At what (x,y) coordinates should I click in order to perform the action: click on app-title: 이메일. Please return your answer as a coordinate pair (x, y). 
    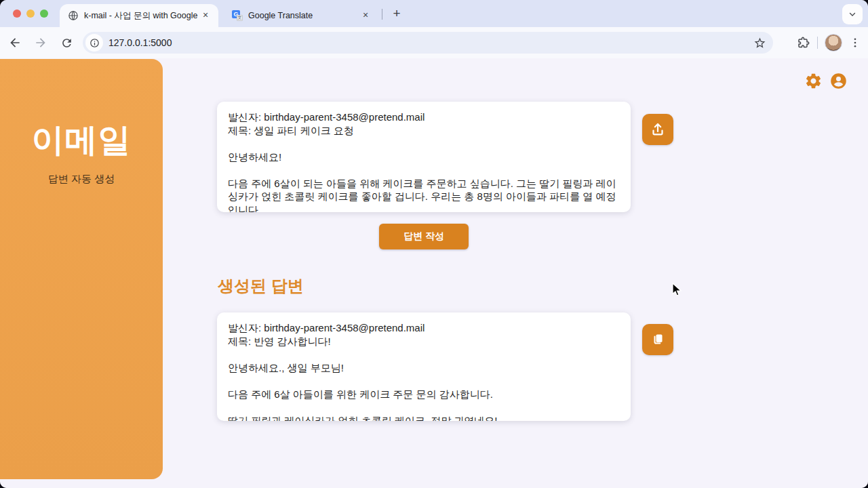
    Looking at the image, I should click on (81, 140).